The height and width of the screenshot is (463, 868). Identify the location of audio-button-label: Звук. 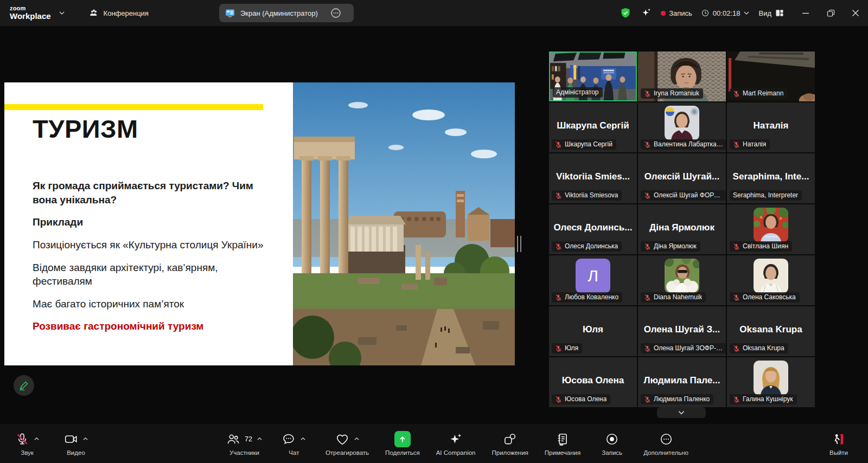
(27, 453).